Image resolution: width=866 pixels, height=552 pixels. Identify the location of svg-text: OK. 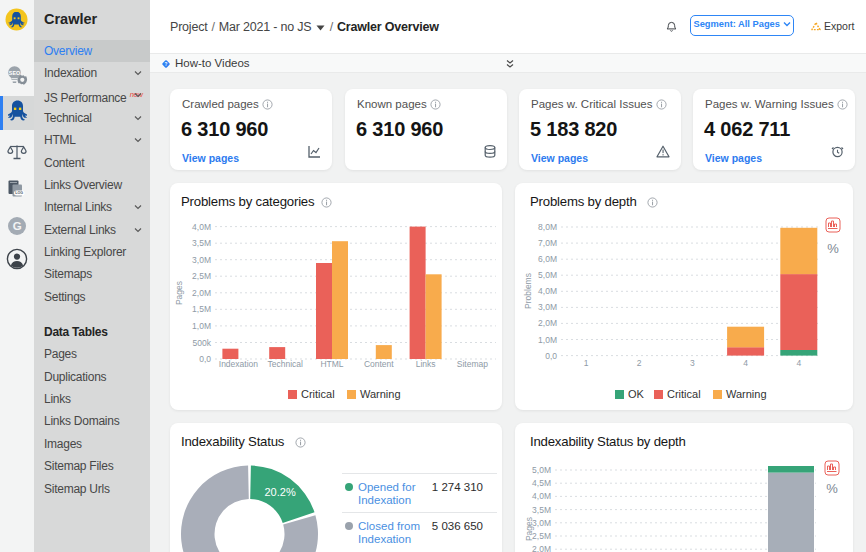
(636, 394).